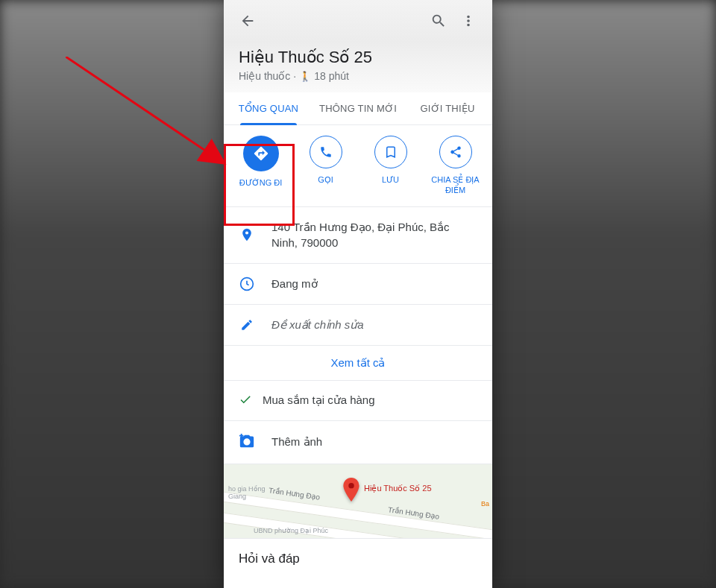  What do you see at coordinates (325, 180) in the screenshot?
I see `call-label: GỌI` at bounding box center [325, 180].